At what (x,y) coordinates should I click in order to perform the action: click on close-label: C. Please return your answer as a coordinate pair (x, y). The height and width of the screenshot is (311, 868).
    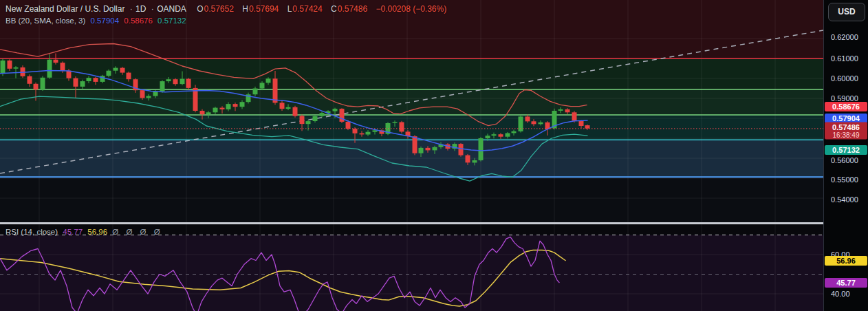
    Looking at the image, I should click on (334, 9).